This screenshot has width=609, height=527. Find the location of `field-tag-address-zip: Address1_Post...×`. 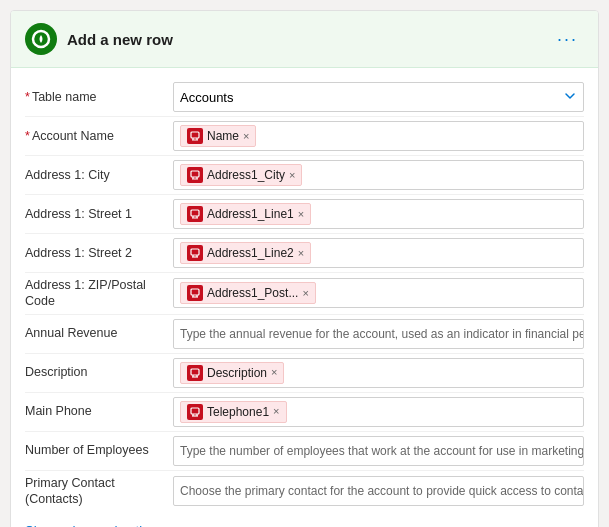

field-tag-address-zip: Address1_Post...× is located at coordinates (248, 293).